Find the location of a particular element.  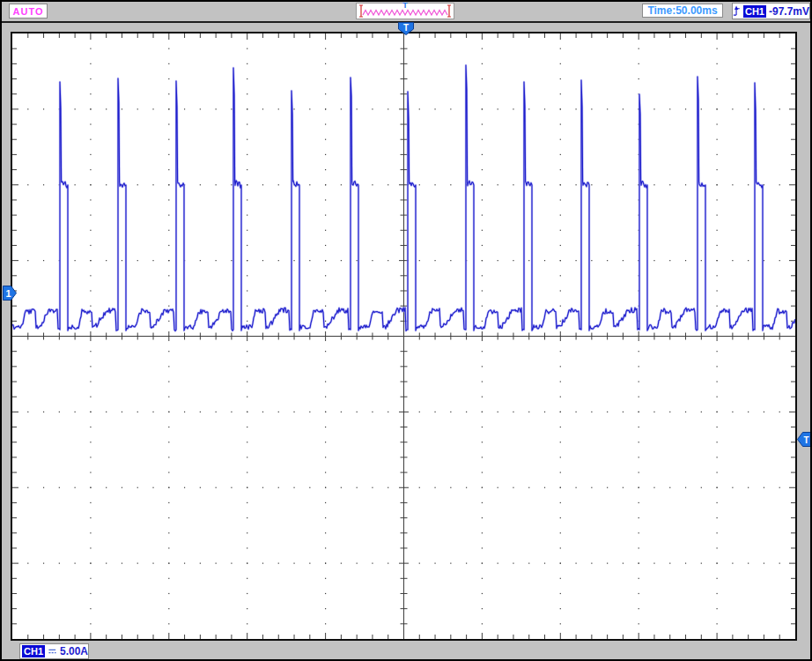

acquisition-mode-badge: AUTO is located at coordinates (28, 11).